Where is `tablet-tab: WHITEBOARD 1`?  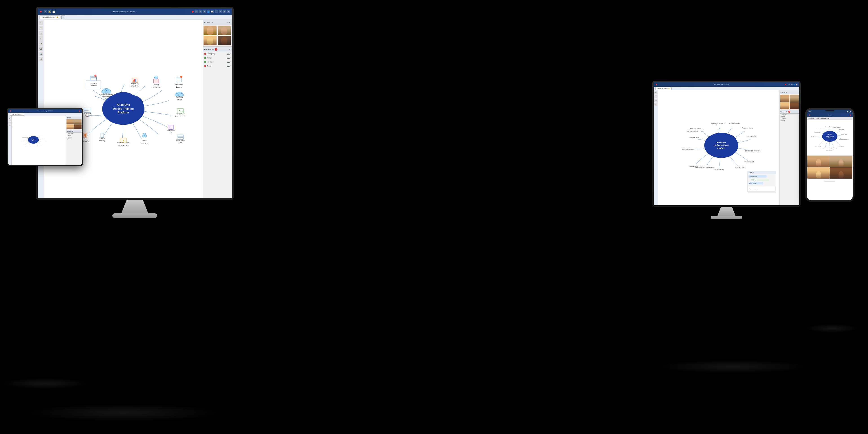
tablet-tab: WHITEBOARD 1 is located at coordinates (17, 114).